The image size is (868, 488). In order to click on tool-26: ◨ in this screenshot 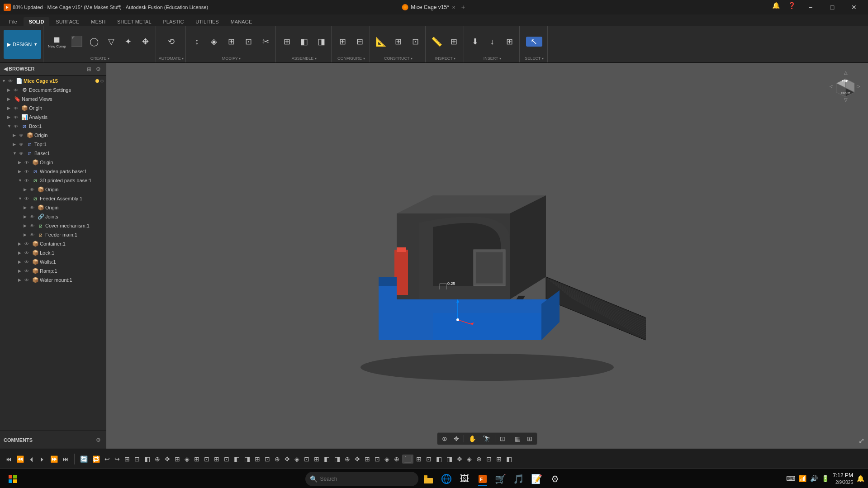, I will do `click(337, 459)`.